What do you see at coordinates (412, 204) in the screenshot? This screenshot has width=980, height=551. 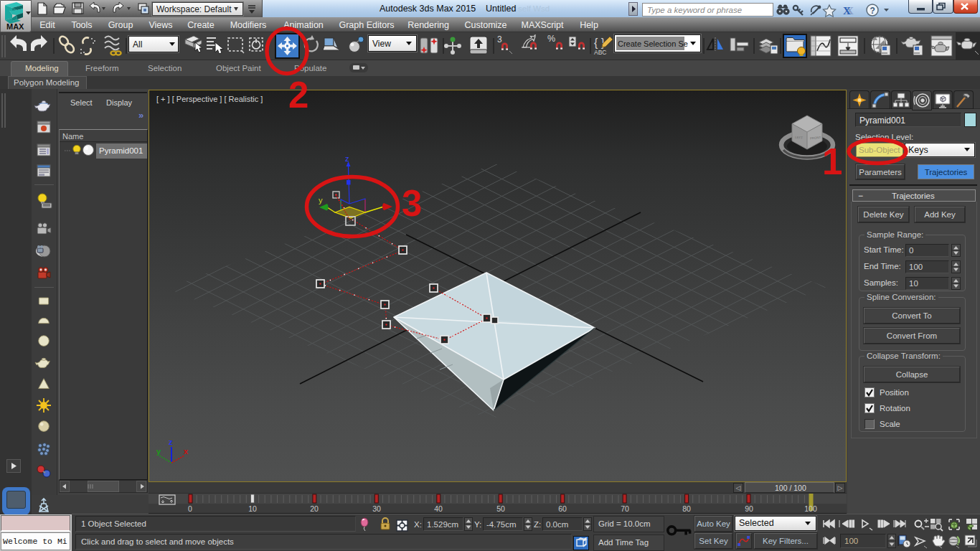 I see `svg-text: 3` at bounding box center [412, 204].